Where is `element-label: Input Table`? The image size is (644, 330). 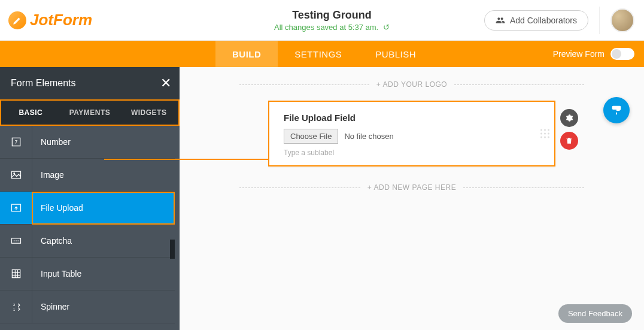
element-label: Input Table is located at coordinates (57, 274).